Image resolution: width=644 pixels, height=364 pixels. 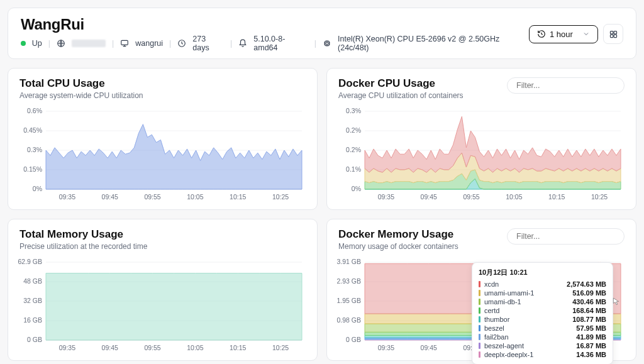 I want to click on header-left: WangRui Up | | wangrui | 273 days | 5.10…, so click(x=275, y=34).